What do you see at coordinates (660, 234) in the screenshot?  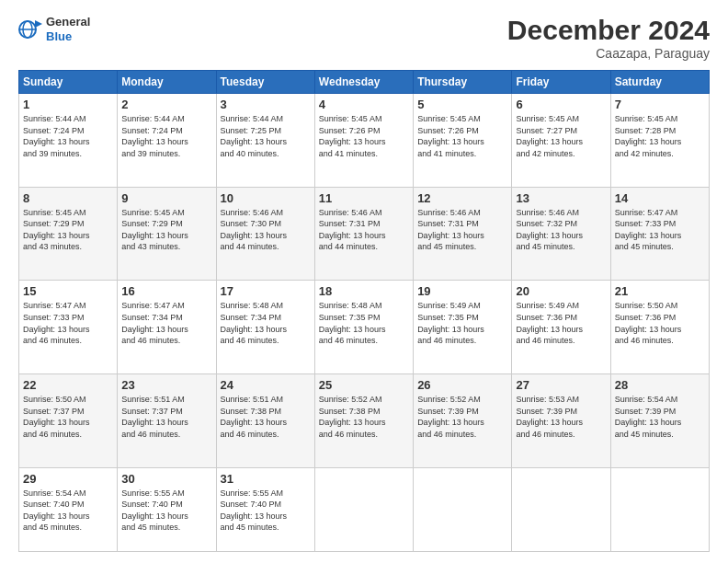 I see `table-row: 14Sunrise: 5:47 AMSunset: 7:33 PMDayligh…` at bounding box center [660, 234].